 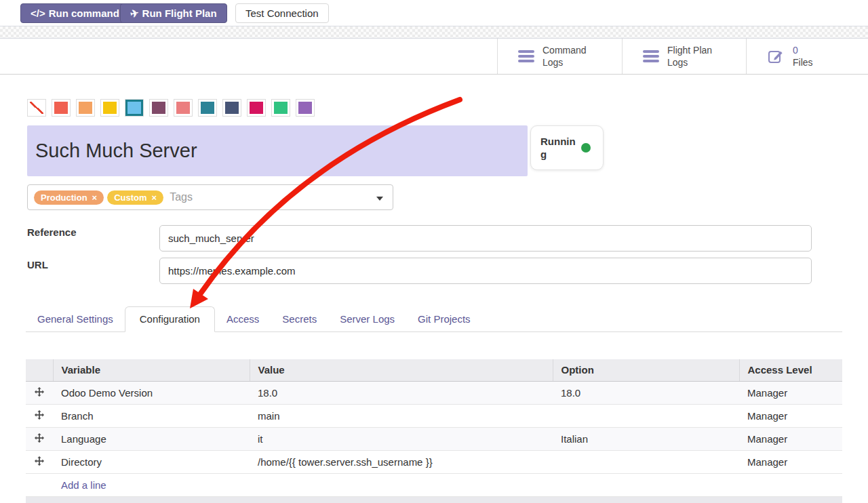 What do you see at coordinates (803, 50) in the screenshot?
I see `files-count: 0` at bounding box center [803, 50].